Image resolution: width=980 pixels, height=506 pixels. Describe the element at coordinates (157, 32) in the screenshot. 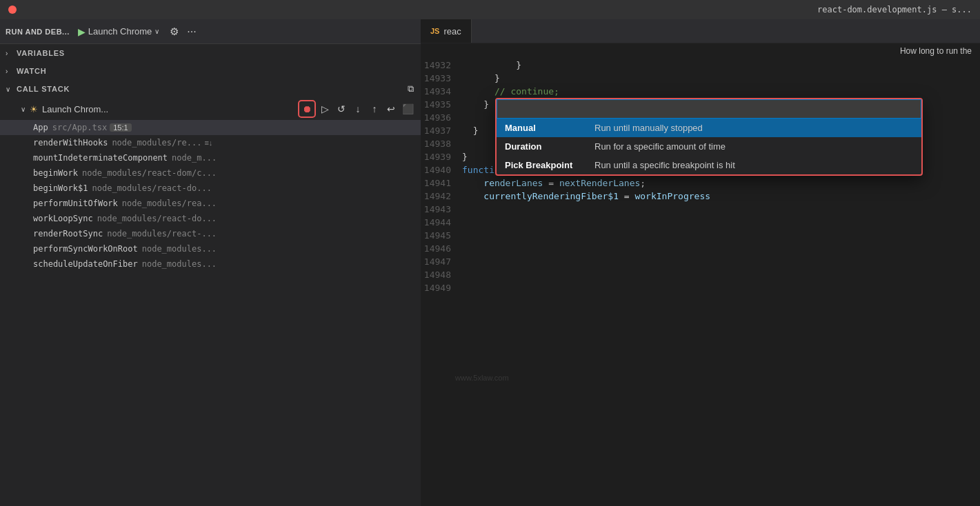

I see `chevron-down-icon: ∨` at that location.